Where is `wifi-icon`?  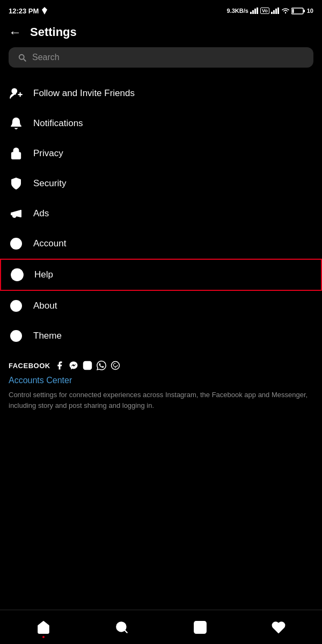 wifi-icon is located at coordinates (286, 11).